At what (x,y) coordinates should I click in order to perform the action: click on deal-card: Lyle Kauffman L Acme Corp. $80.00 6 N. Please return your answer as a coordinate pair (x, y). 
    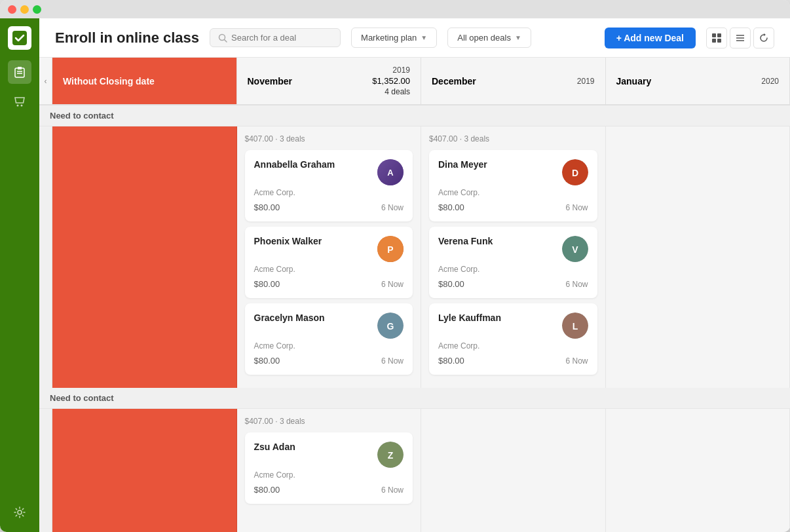
    Looking at the image, I should click on (514, 339).